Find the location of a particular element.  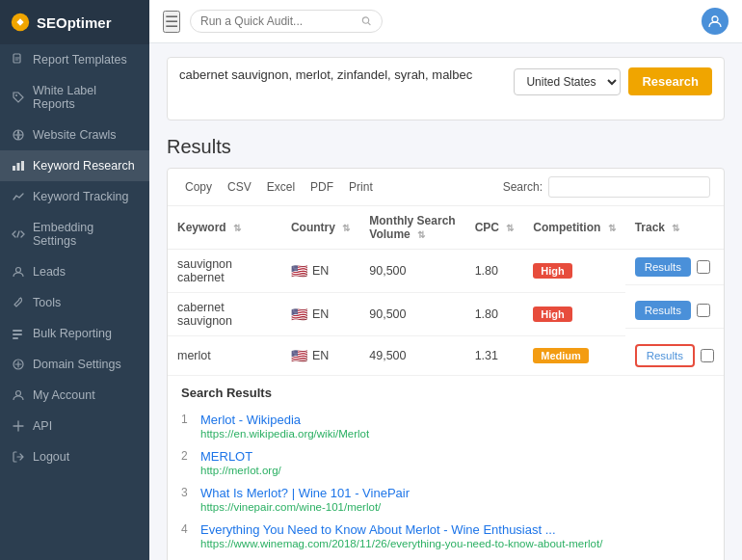

search-result-item: 4 Everything You Need to Know About Merl… is located at coordinates (445, 536).